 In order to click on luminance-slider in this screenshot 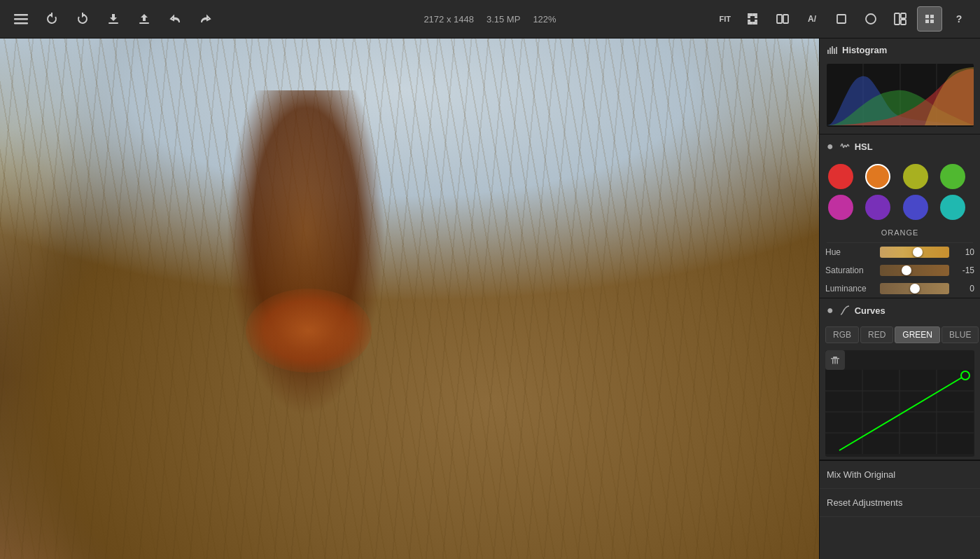, I will do `click(914, 289)`.